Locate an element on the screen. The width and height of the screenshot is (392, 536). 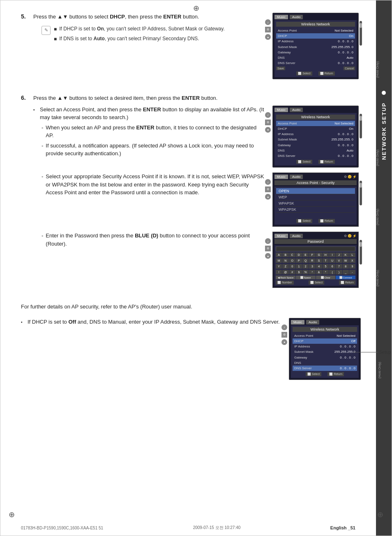
screen4-left-icons: ♪ ⚙ ● is located at coordinates (268, 248).